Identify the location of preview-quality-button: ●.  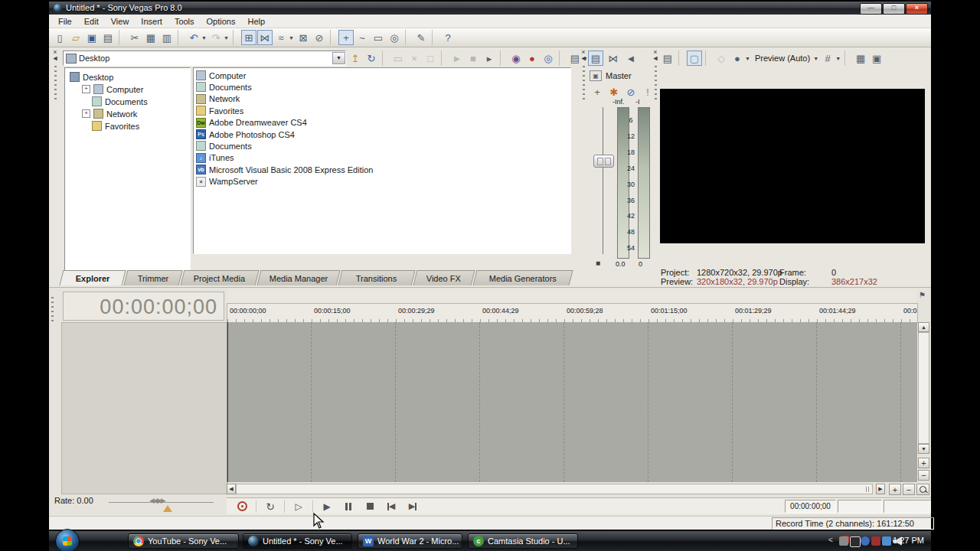
(737, 58).